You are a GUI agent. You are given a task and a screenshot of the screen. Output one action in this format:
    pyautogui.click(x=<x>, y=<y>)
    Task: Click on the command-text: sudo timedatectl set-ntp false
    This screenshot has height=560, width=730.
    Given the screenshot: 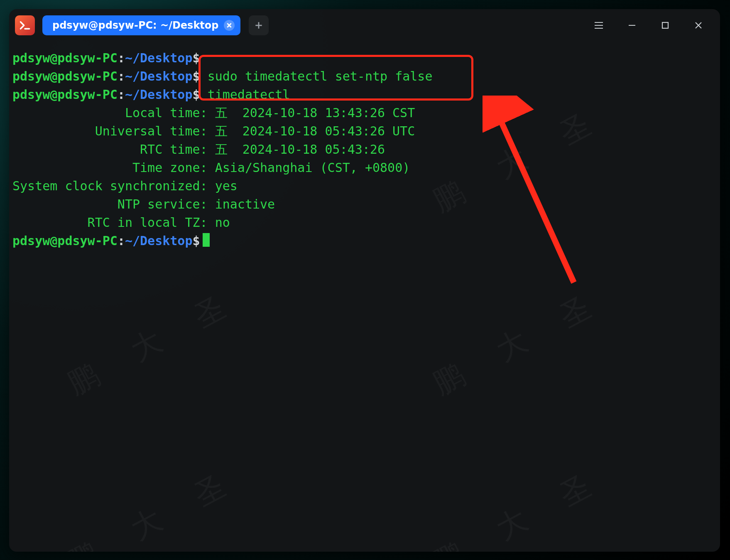 What is the action you would take?
    pyautogui.click(x=320, y=76)
    